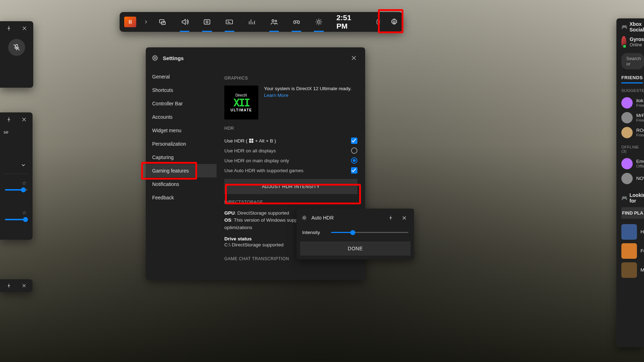  I want to click on clock: 2:51 PM, so click(350, 22).